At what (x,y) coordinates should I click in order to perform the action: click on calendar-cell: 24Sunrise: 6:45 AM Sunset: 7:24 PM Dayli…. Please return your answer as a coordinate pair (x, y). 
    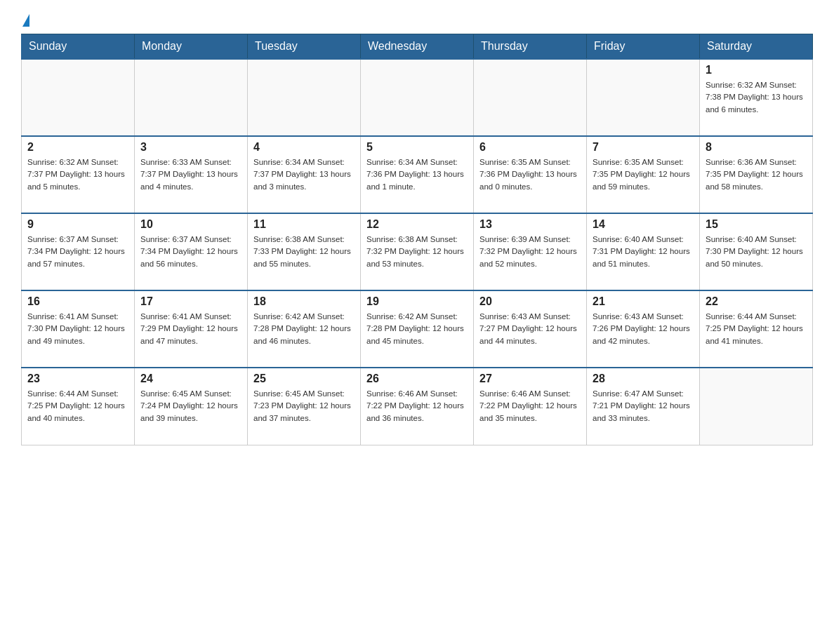
    Looking at the image, I should click on (191, 406).